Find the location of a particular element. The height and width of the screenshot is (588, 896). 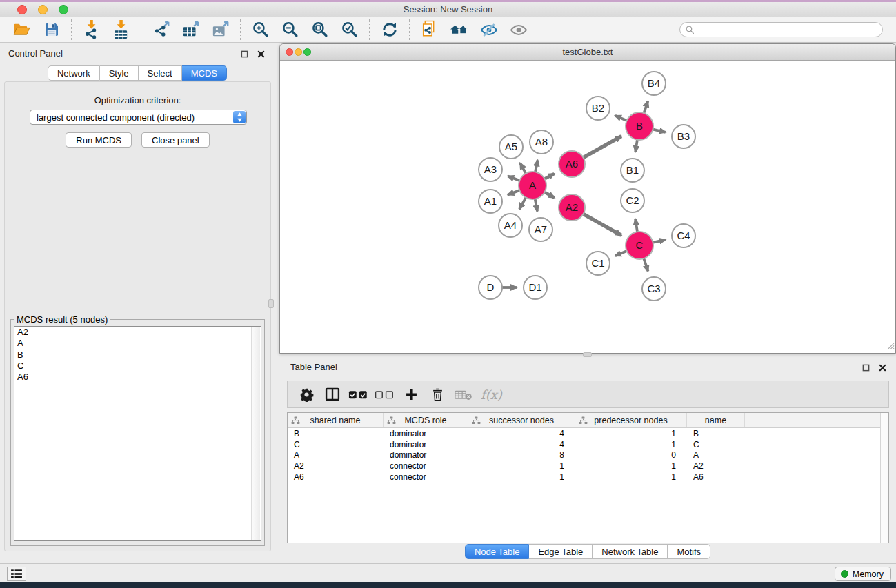

run-mcds-button: Run MCDS is located at coordinates (99, 140).